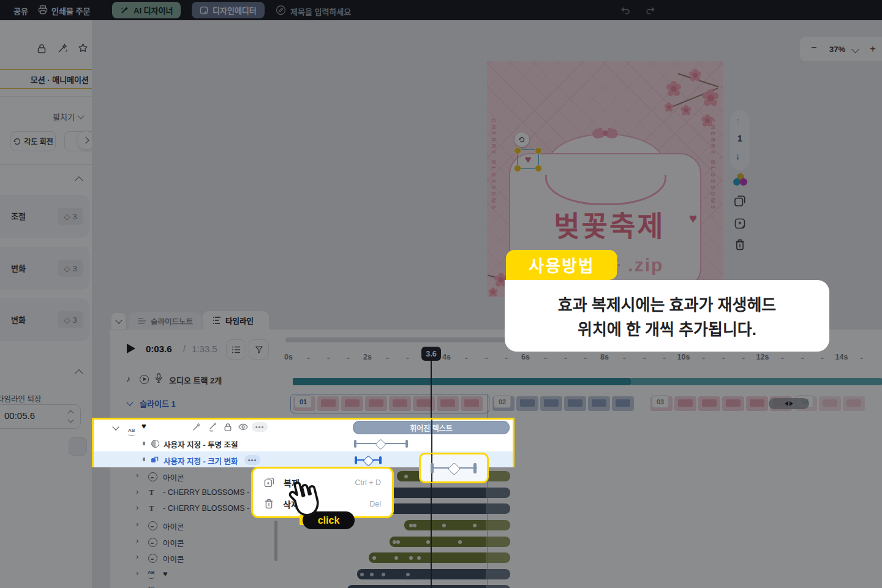 The height and width of the screenshot is (588, 882). I want to click on delete-shortcut: Del, so click(375, 504).